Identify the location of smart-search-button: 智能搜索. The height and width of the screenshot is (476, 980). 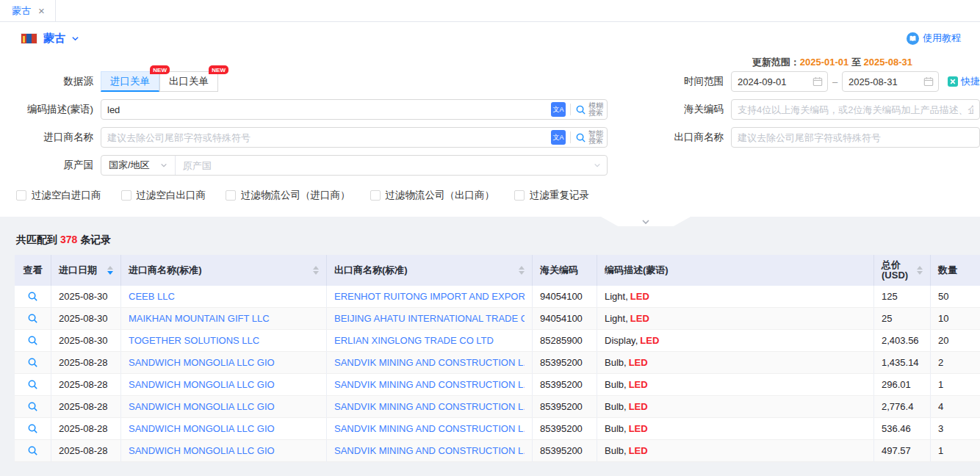
(589, 137).